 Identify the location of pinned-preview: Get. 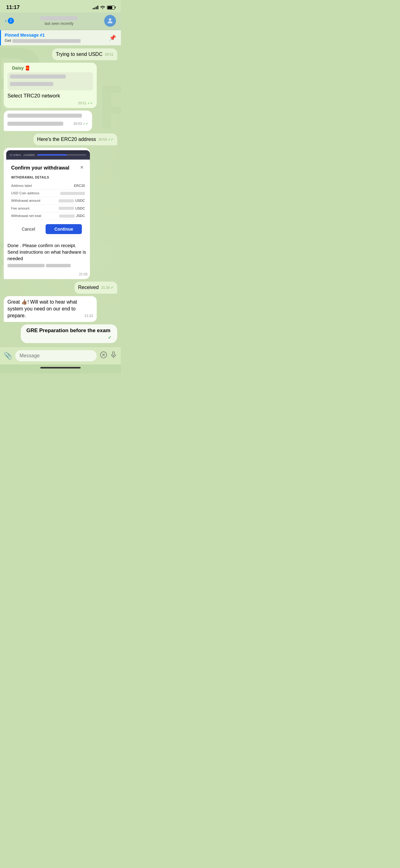
(42, 40).